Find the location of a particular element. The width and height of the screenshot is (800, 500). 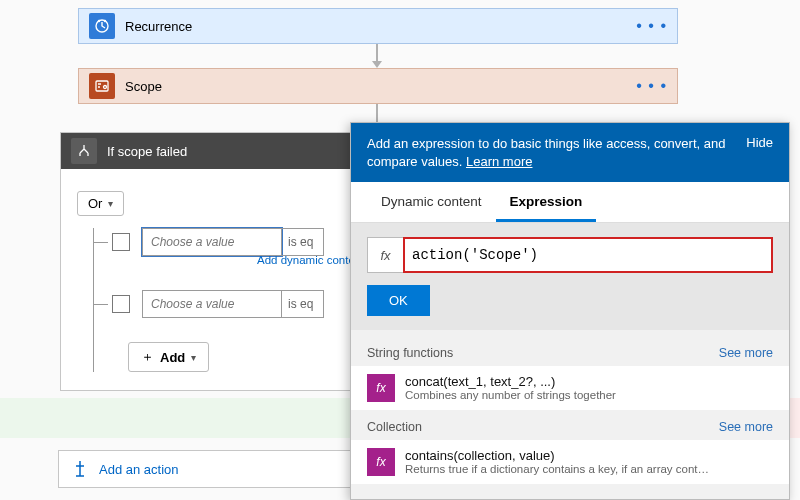

section-title: String functions is located at coordinates (410, 353).